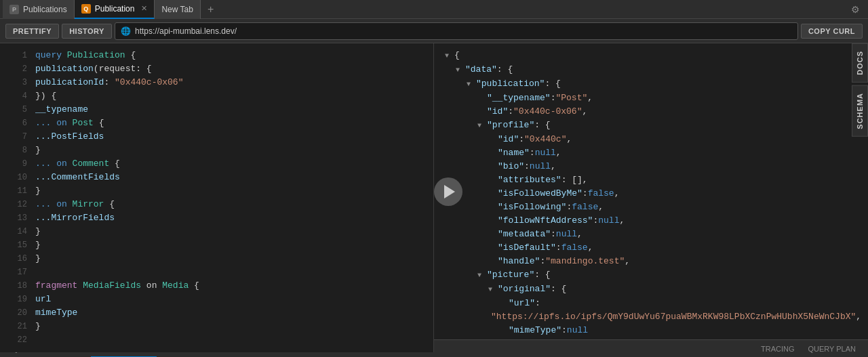  What do you see at coordinates (177, 9) in the screenshot?
I see `new-tab-label: New Tab` at bounding box center [177, 9].